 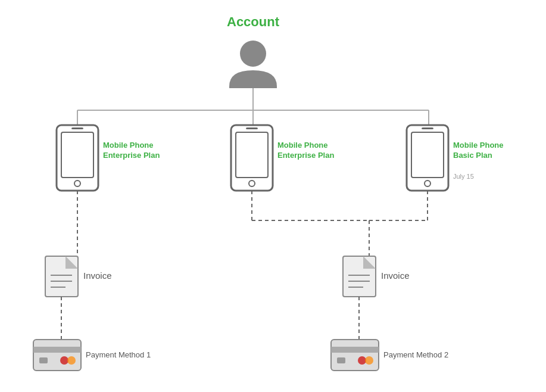 What do you see at coordinates (71, 360) in the screenshot?
I see `payment1-circle2` at bounding box center [71, 360].